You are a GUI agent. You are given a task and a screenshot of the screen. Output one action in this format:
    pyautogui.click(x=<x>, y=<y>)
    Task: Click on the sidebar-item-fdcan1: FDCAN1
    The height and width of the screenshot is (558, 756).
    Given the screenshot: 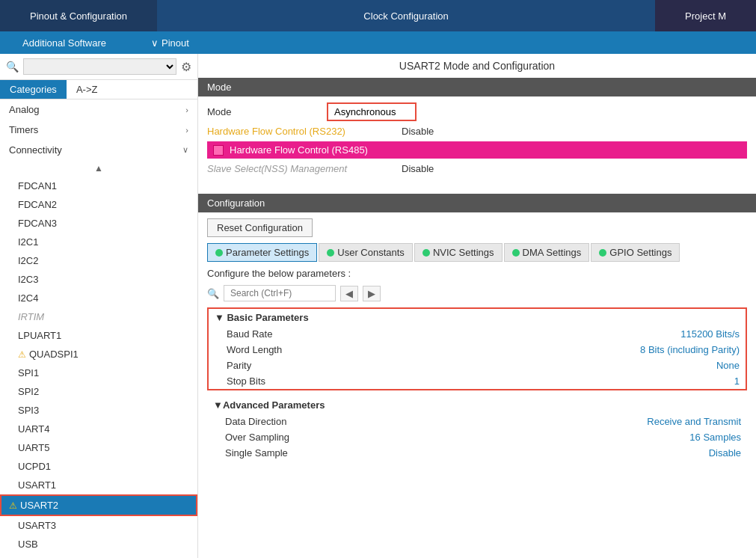 What is the action you would take?
    pyautogui.click(x=99, y=186)
    